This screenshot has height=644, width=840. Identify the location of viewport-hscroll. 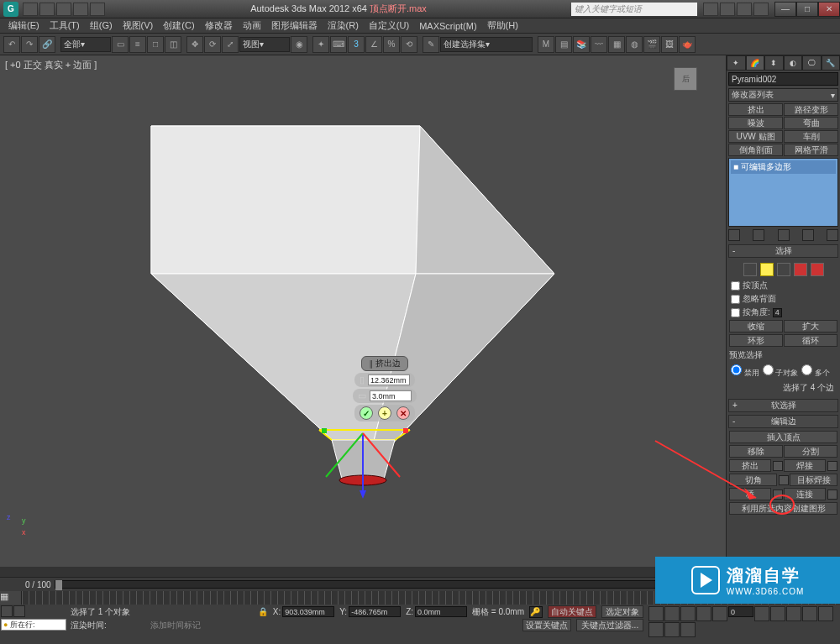
(363, 572).